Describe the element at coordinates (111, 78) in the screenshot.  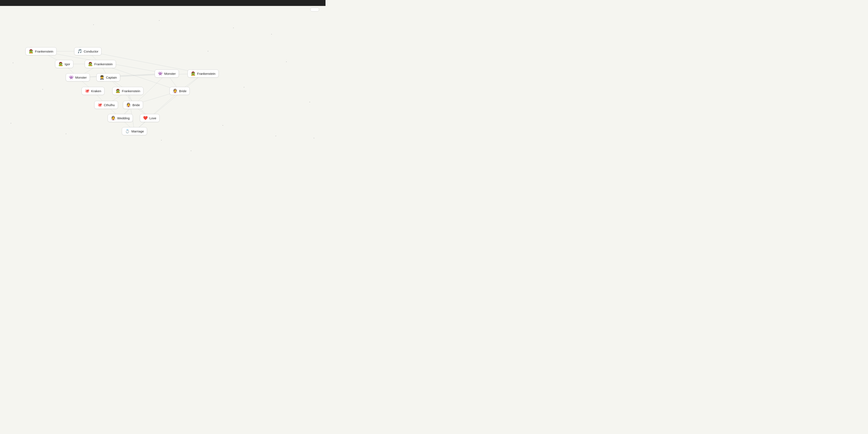
I see `captain-label: Captain` at that location.